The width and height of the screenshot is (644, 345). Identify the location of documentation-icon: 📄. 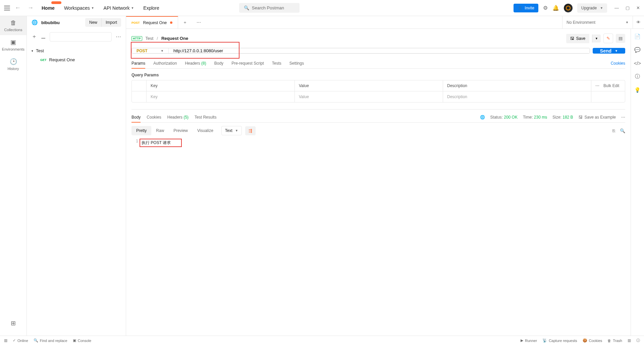
(637, 37).